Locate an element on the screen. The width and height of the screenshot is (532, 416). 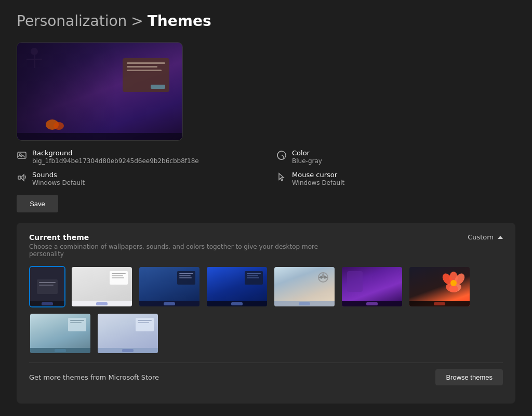
save-button: Save is located at coordinates (37, 204).